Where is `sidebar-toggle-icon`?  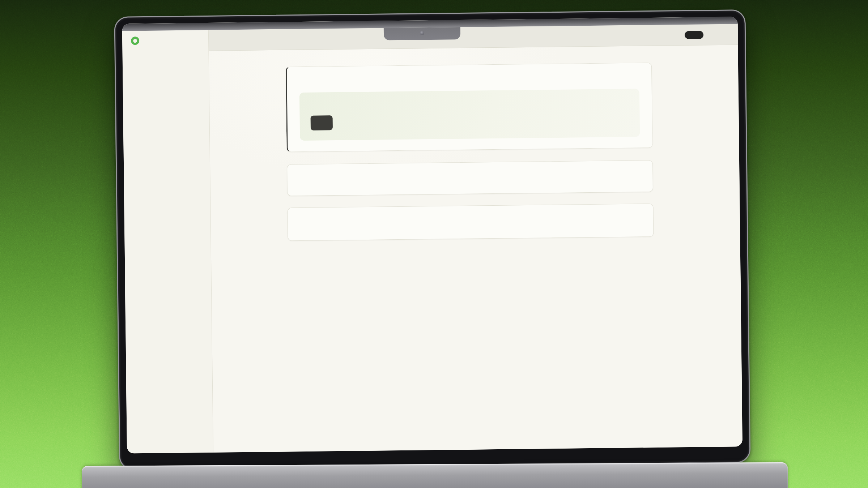
sidebar-toggle-icon is located at coordinates (230, 40).